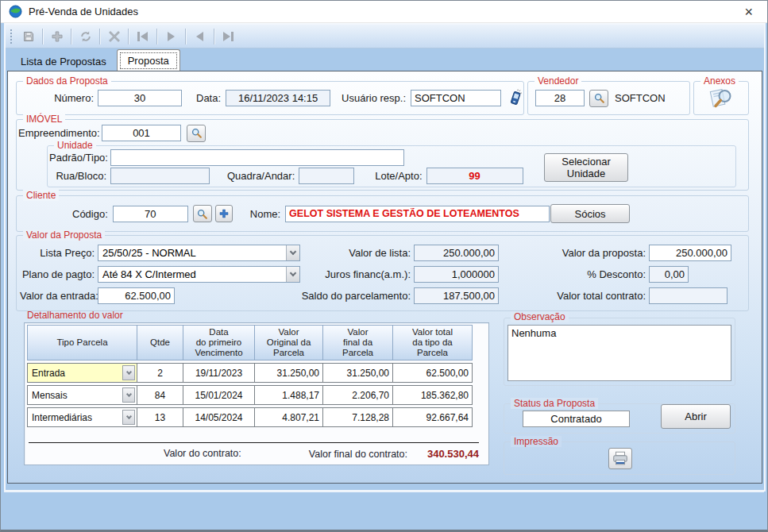 Image resolution: width=768 pixels, height=532 pixels. What do you see at coordinates (254, 443) in the screenshot?
I see `footer-divider` at bounding box center [254, 443].